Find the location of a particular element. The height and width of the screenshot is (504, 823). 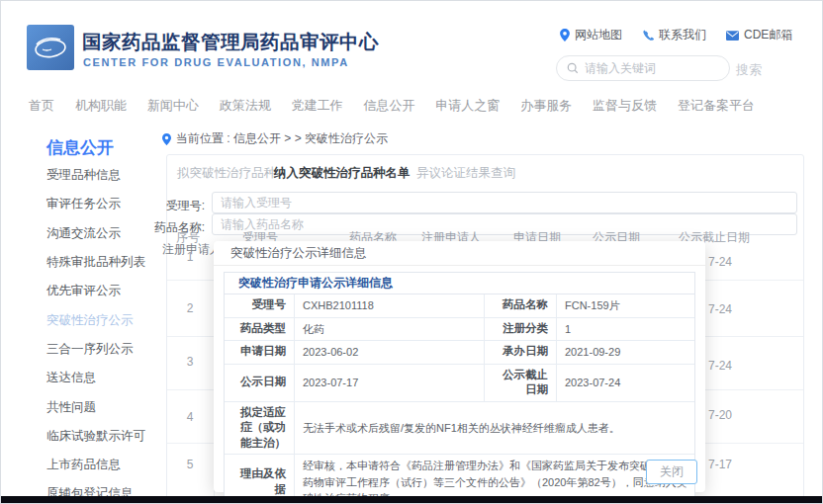

table-row: 5 is located at coordinates (190, 464).